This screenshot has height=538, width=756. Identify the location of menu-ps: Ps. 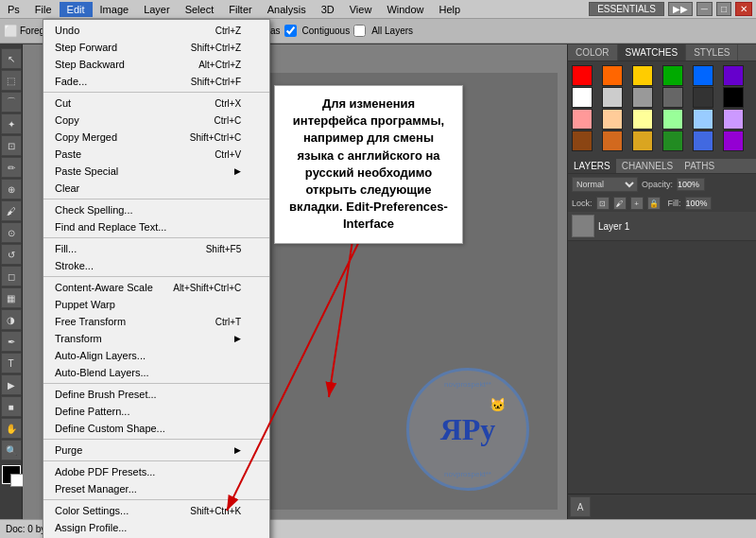
(13, 9).